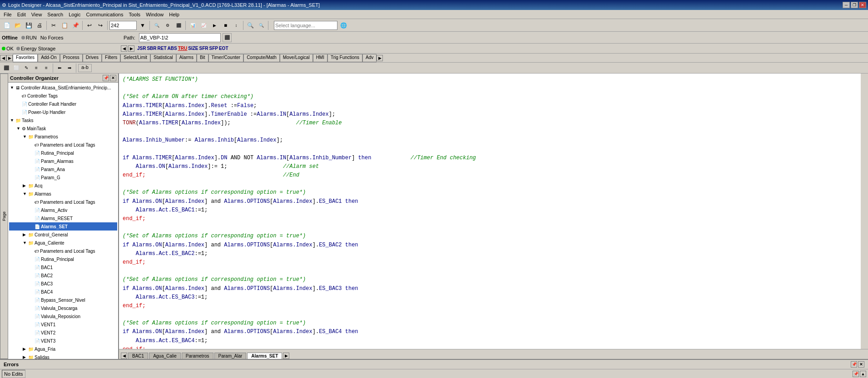 This screenshot has width=868, height=378. What do you see at coordinates (63, 316) in the screenshot?
I see `tree-valvula-repo: 📄 Valvula_Reposicion` at bounding box center [63, 316].